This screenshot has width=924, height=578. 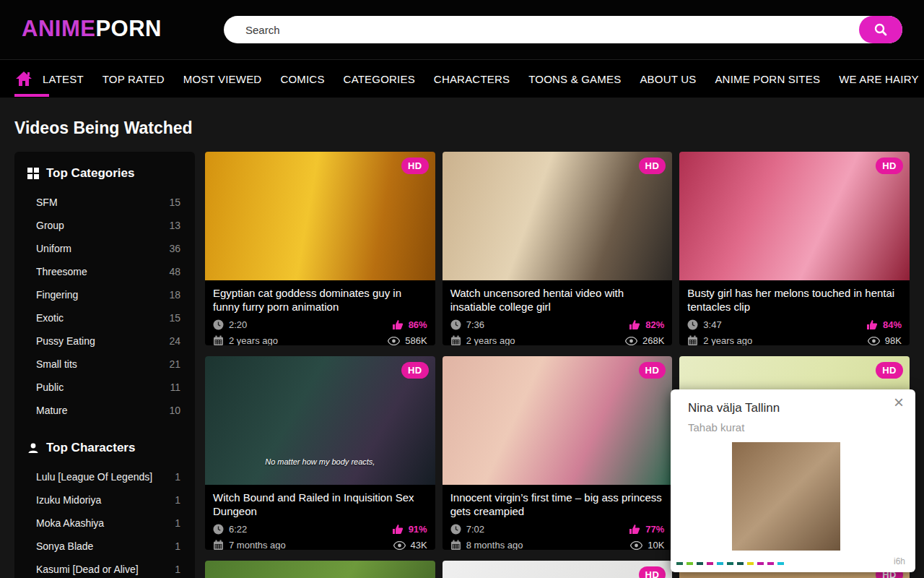 What do you see at coordinates (899, 402) in the screenshot?
I see `close-icon: ×` at bounding box center [899, 402].